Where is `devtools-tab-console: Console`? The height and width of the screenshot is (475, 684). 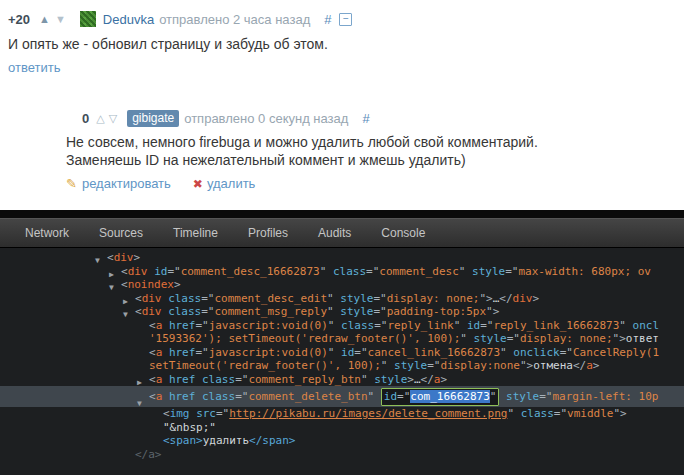
devtools-tab-console: Console is located at coordinates (403, 233).